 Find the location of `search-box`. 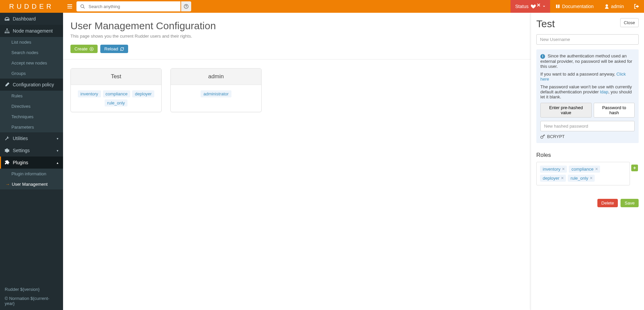

search-box is located at coordinates (128, 6).